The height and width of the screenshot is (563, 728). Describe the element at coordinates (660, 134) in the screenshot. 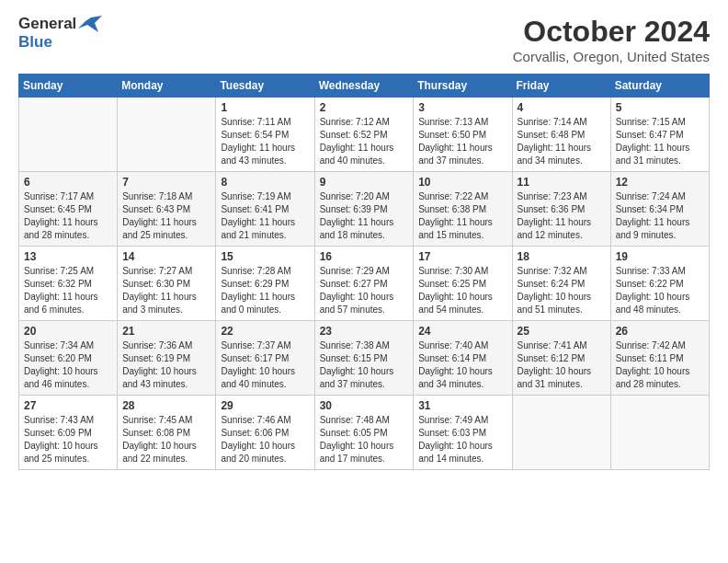

I see `calendar-cell: 5Sunrise: 7:15 AMSunset: 6:47 PMDaylight…` at that location.